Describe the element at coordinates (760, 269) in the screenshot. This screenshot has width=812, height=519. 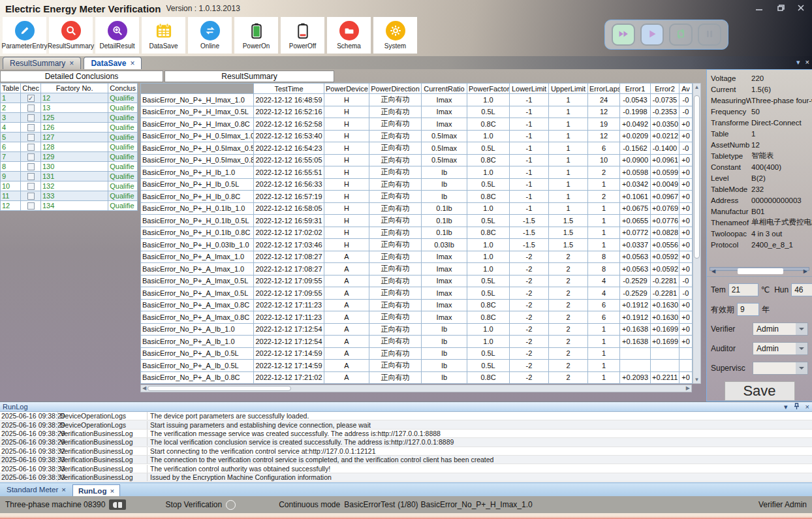
I see `params-horizontal-scrollbar: ◀ ▶` at that location.